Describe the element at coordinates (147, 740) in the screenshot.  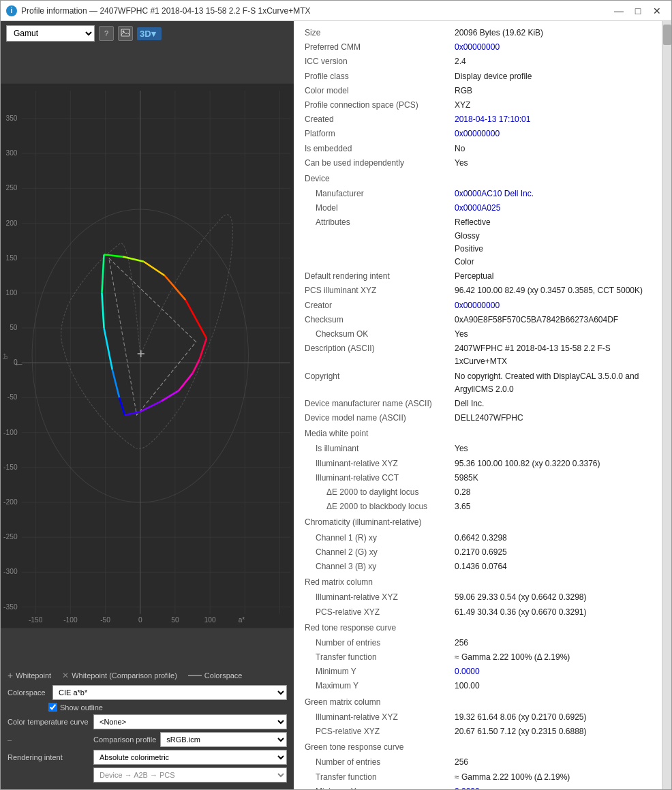
I see `comparison-profile-row: – Comparison profile sRGB.icm AdobeRGB.i…` at that location.